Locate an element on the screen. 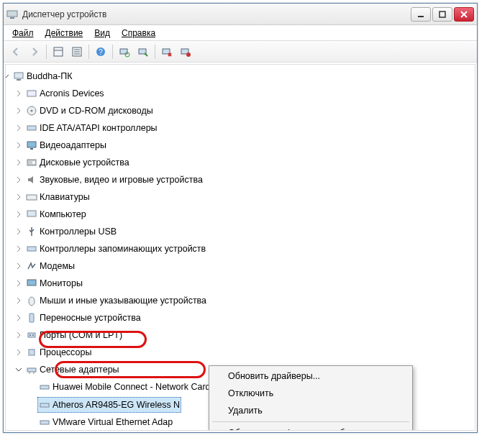 The width and height of the screenshot is (492, 448). port-icon is located at coordinates (32, 335).